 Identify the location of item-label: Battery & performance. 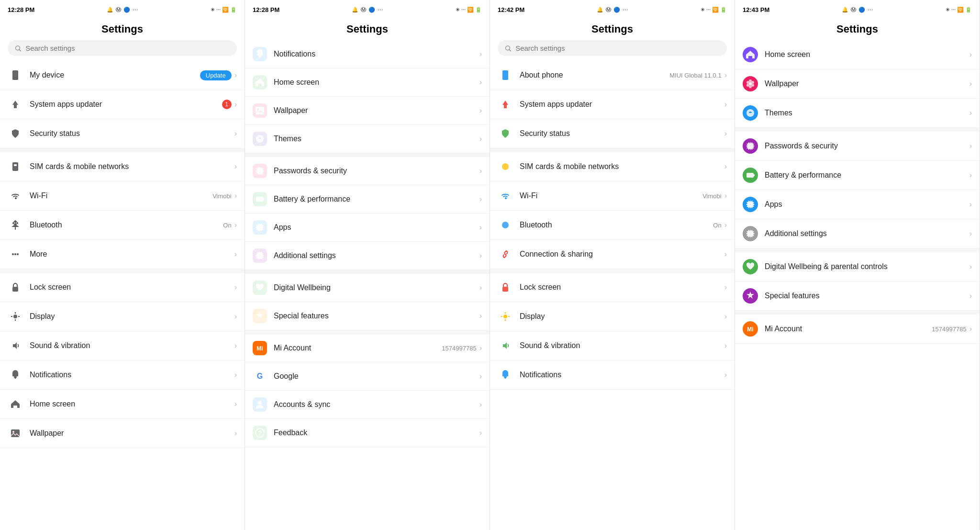
(377, 199).